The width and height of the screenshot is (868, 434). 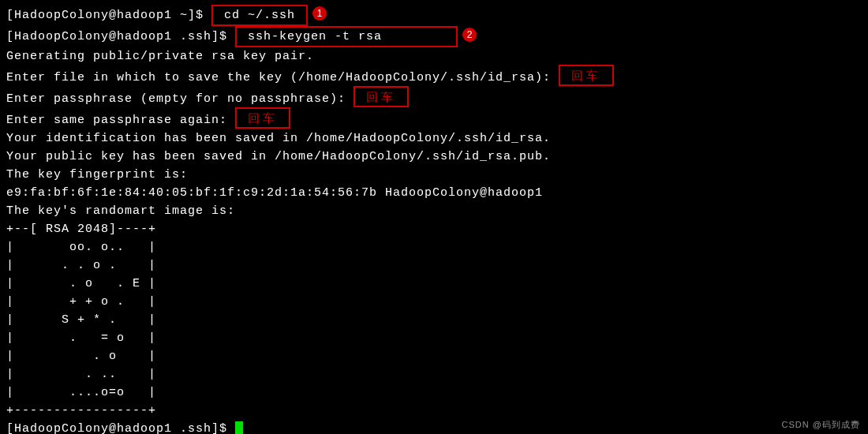 I want to click on randomart-line: | . = o |, so click(x=434, y=338).